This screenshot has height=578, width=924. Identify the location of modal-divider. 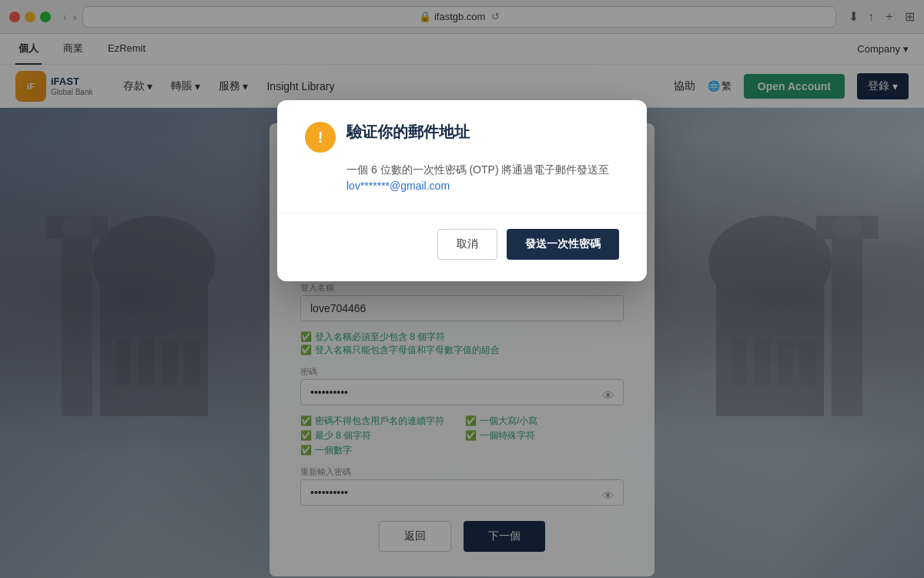
(462, 213).